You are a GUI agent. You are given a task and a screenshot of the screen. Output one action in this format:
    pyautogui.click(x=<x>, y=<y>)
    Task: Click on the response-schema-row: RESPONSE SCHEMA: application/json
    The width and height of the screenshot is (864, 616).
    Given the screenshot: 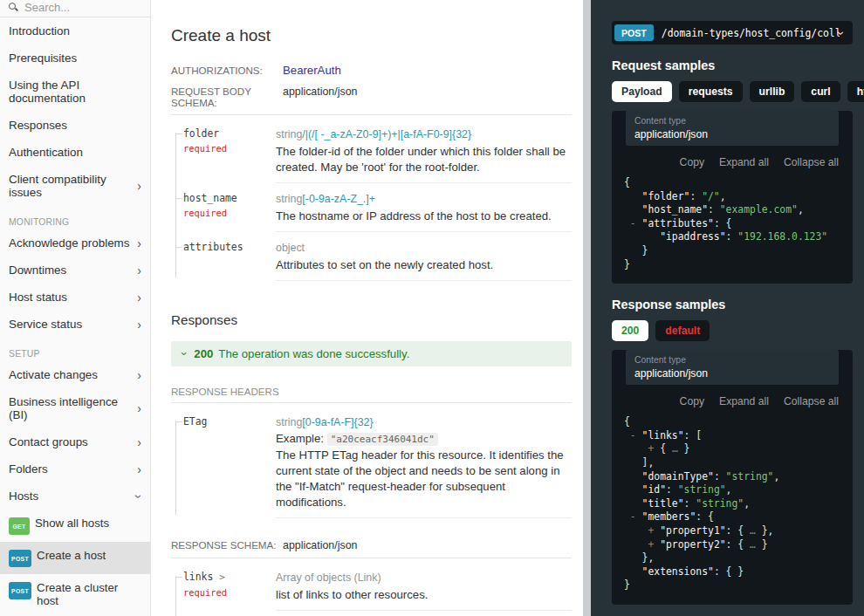 What is the action you would take?
    pyautogui.click(x=372, y=549)
    